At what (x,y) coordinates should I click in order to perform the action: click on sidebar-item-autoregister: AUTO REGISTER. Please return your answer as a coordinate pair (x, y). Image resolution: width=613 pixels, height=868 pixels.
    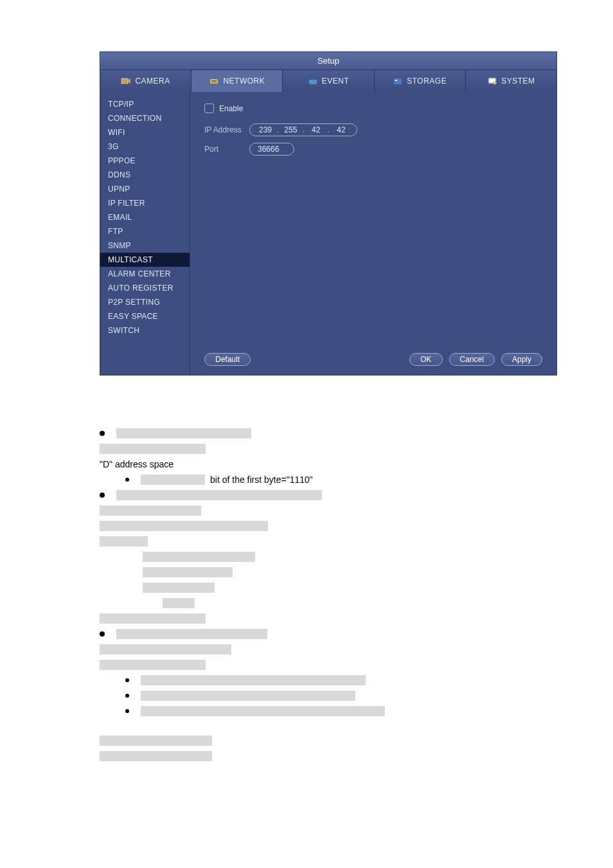
    Looking at the image, I should click on (145, 288).